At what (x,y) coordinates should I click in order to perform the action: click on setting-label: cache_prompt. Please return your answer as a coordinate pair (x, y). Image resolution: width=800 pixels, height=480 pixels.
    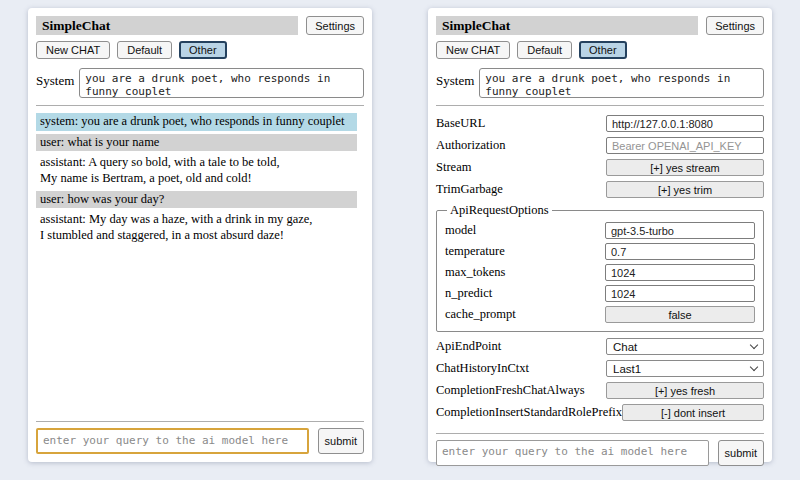
    Looking at the image, I should click on (480, 314).